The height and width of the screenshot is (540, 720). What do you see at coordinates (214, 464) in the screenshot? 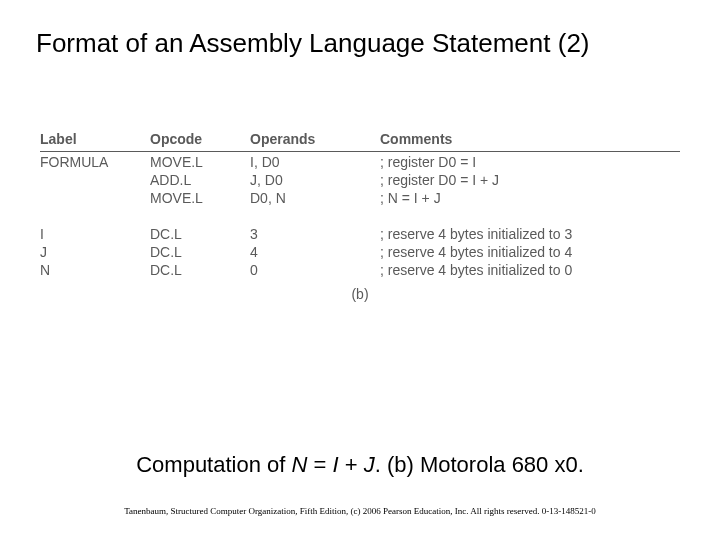
I see `subtitle-pre: Computation of` at bounding box center [214, 464].